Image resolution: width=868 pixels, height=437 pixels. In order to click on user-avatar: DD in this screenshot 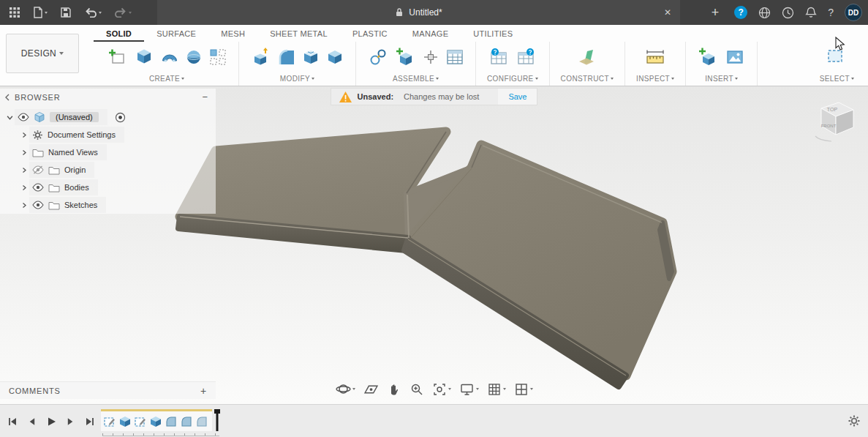, I will do `click(853, 12)`.